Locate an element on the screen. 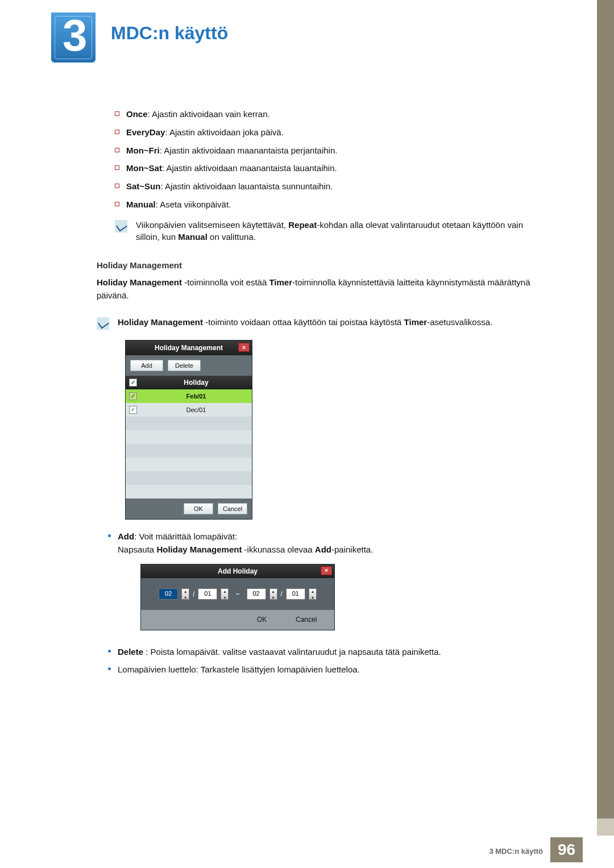 The width and height of the screenshot is (614, 868). holiday-row: ✓ Dec/01 is located at coordinates (189, 410).